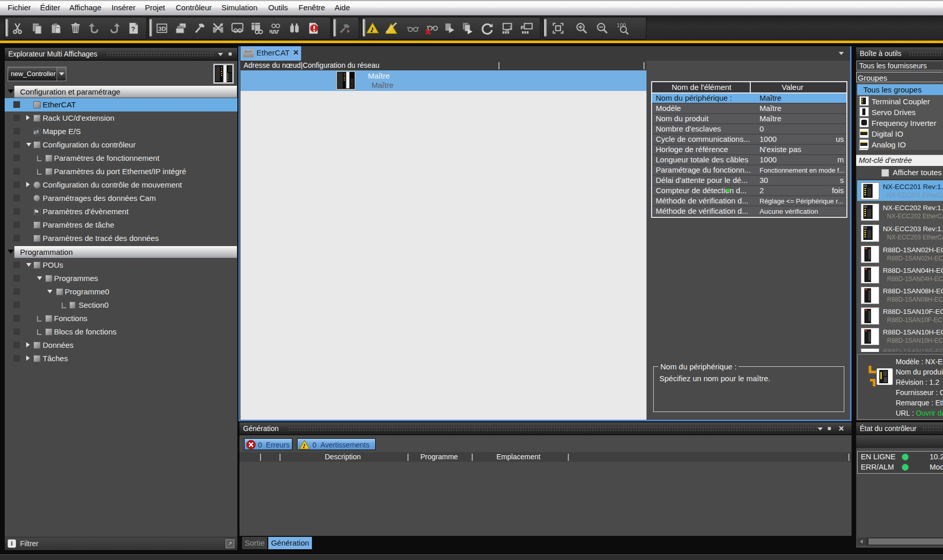  I want to click on svg-text: 3D, so click(162, 29).